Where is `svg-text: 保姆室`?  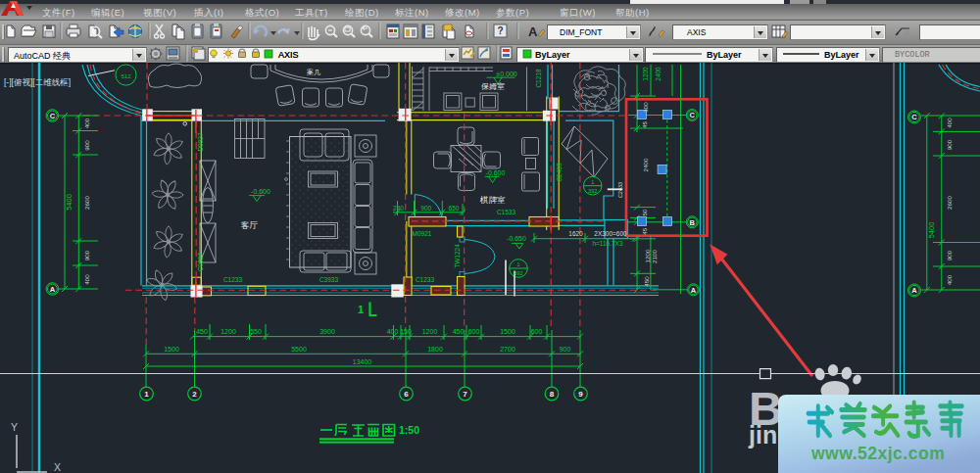
svg-text: 保姆室 is located at coordinates (493, 86).